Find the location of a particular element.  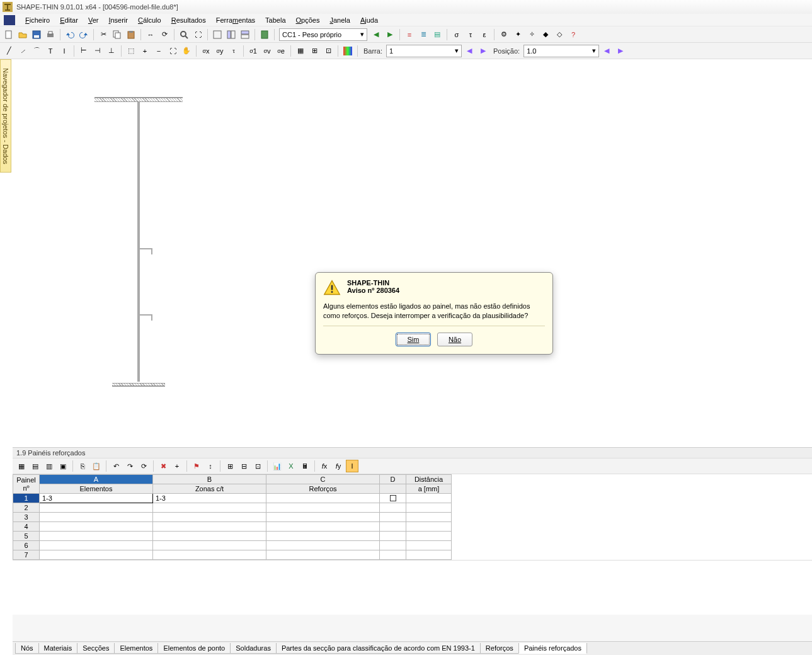

sigma-y-icon: σy is located at coordinates (220, 51).